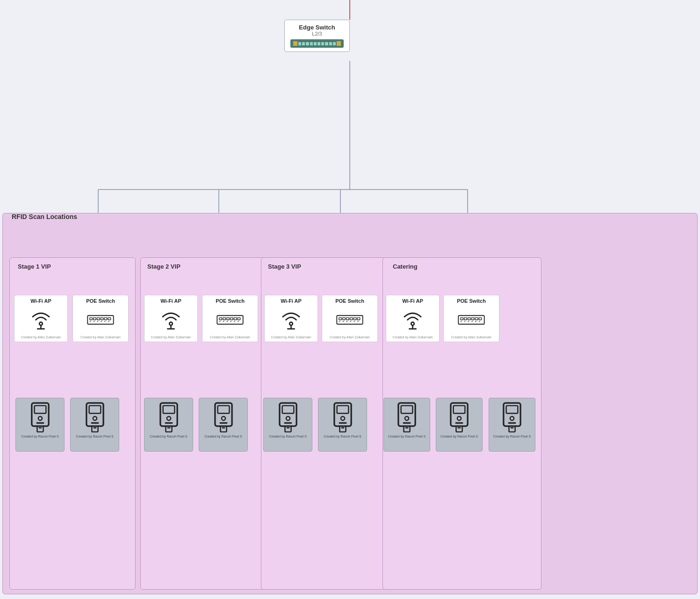 Image resolution: width=700 pixels, height=599 pixels. Describe the element at coordinates (317, 36) in the screenshot. I see `edge-switch-node: Edge Switch L2/3` at that location.